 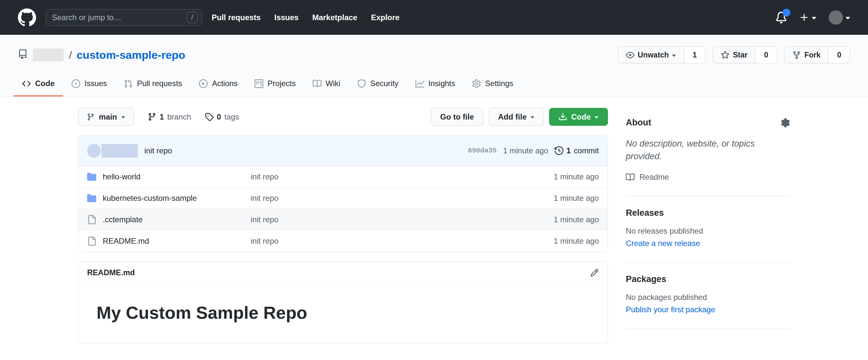 What do you see at coordinates (177, 220) in the screenshot?
I see `file-name-link: .cctemplate` at bounding box center [177, 220].